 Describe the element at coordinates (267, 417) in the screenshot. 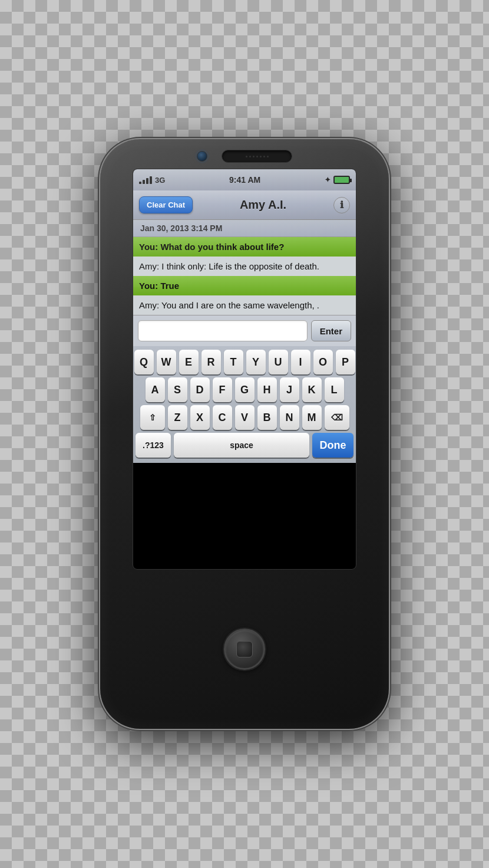

I see `key-b: B` at that location.